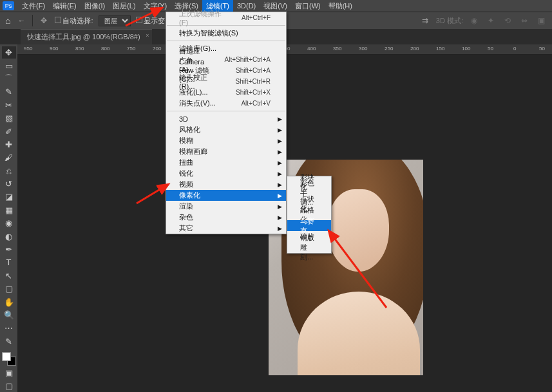 The height and width of the screenshot is (392, 552). I want to click on menu-help: 帮助(H), so click(340, 6).